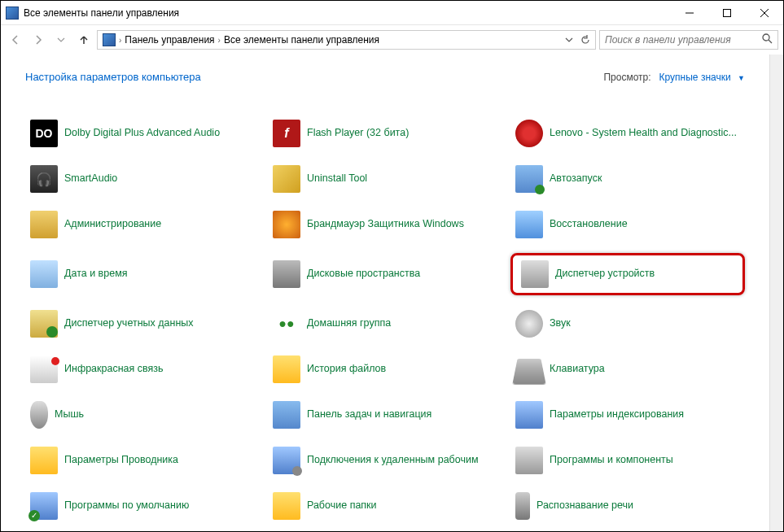 Image resolution: width=784 pixels, height=532 pixels. I want to click on item-label: Lenovo - System Health and Diagnostic..., so click(643, 133).